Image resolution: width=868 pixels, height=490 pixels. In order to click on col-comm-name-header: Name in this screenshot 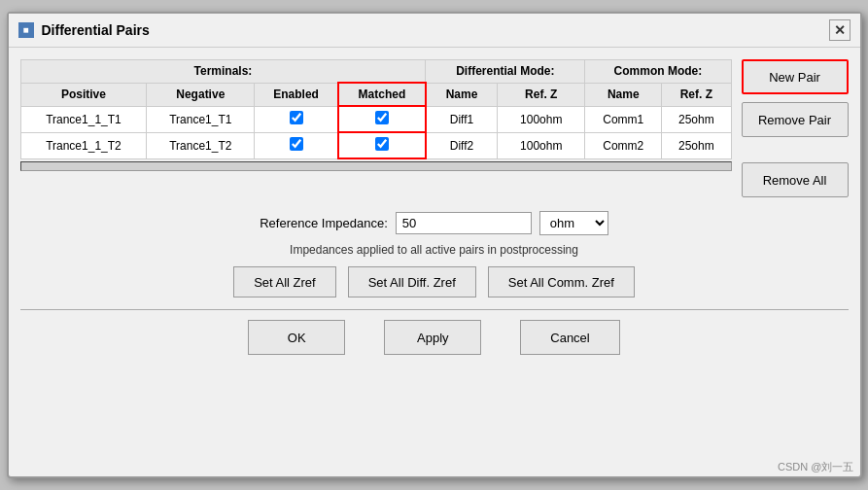, I will do `click(624, 94)`.